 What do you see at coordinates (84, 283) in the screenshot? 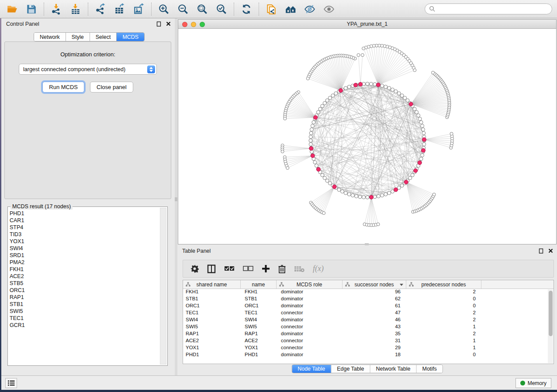
I see `mcds-result-item: STB5` at bounding box center [84, 283].